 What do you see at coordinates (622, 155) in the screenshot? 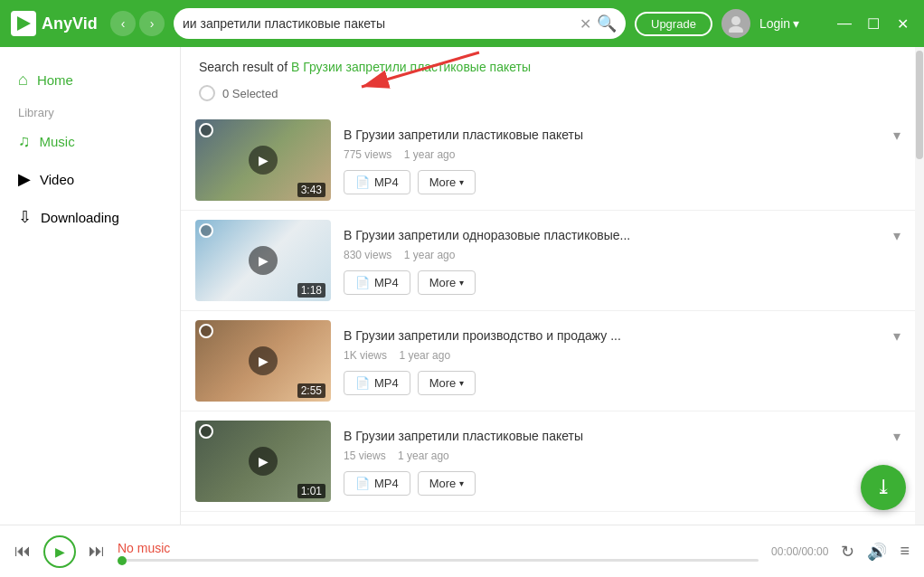
I see `video-meta-1: 775 views 1 year ago` at bounding box center [622, 155].